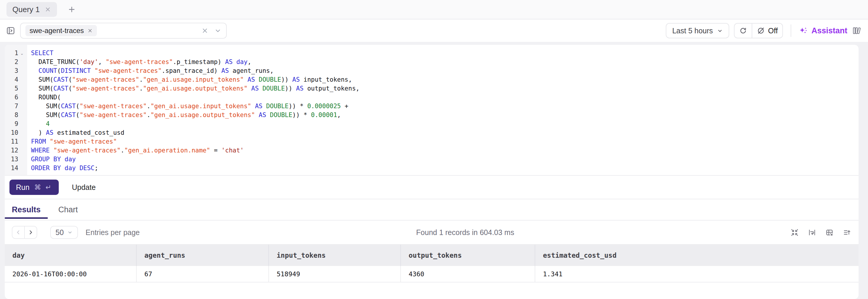  What do you see at coordinates (434, 31) in the screenshot?
I see `toolbar: swe-agent-traces Last 5 hours` at bounding box center [434, 31].